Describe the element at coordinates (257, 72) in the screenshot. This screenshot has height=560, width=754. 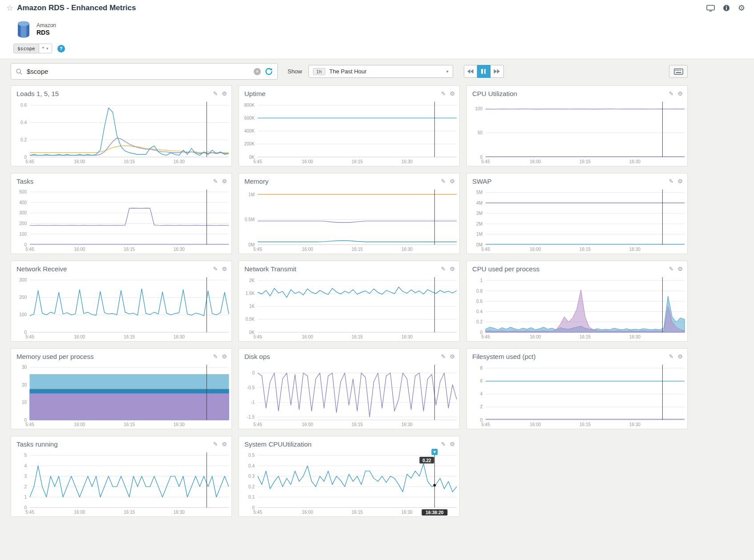
I see `clear-search-icon: ✕` at that location.